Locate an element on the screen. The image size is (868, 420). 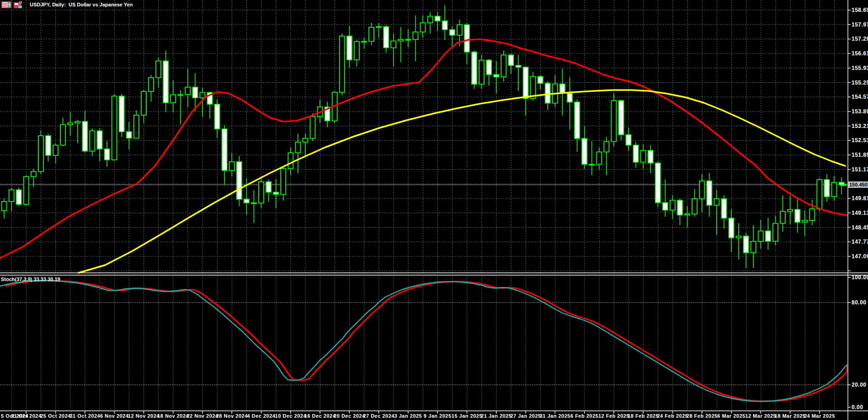
date-axis-label: 12 Nov 2024 is located at coordinates (144, 416).